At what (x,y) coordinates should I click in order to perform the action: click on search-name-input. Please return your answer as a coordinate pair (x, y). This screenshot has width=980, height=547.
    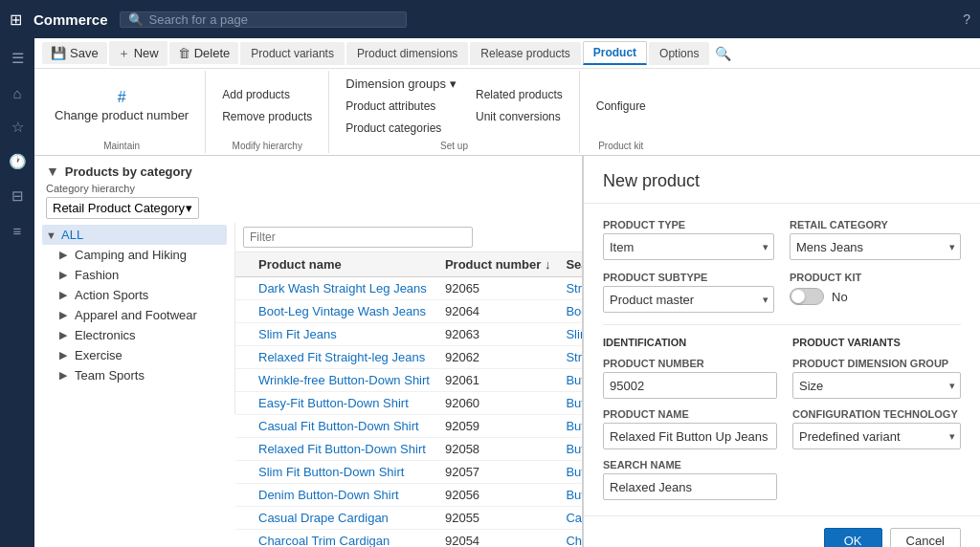
    Looking at the image, I should click on (690, 487).